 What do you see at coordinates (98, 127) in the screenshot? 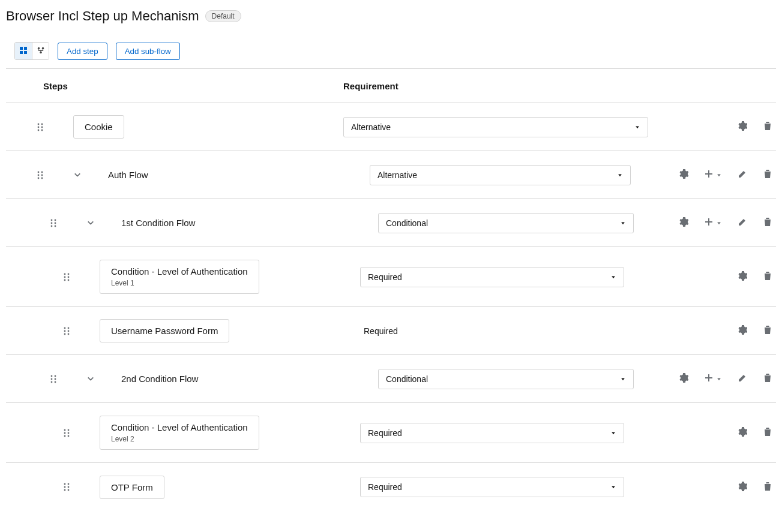
I see `step-box: Cookie` at bounding box center [98, 127].